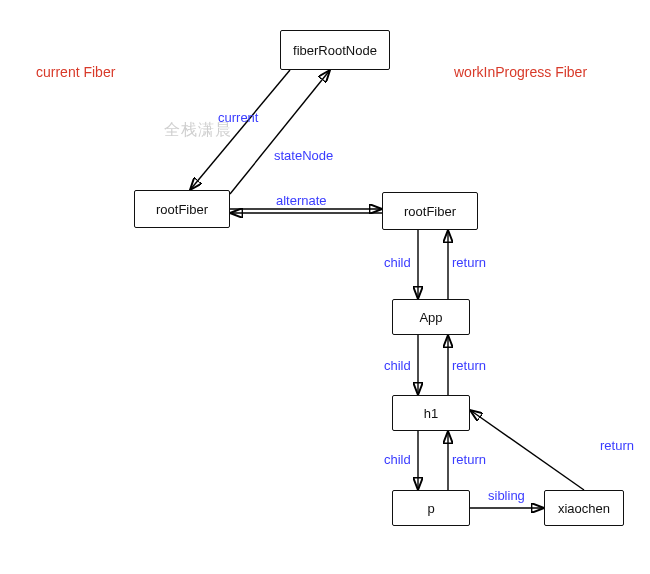 The height and width of the screenshot is (574, 650). Describe the element at coordinates (238, 118) in the screenshot. I see `label-current: current` at that location.